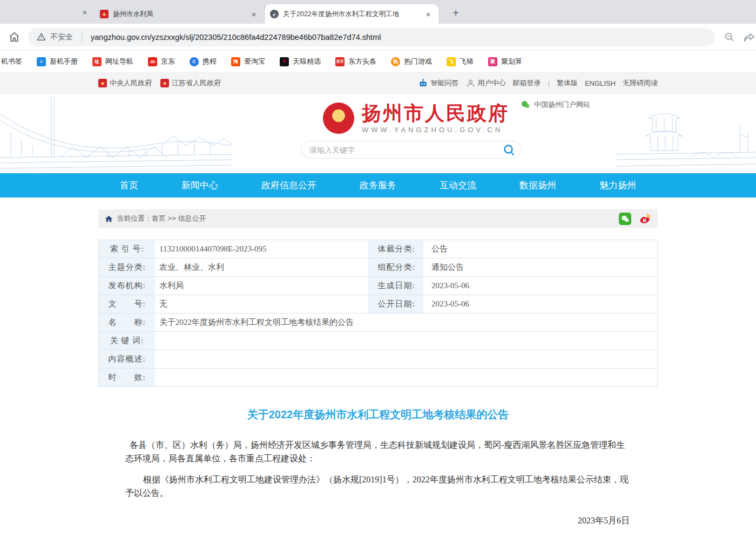 The width and height of the screenshot is (756, 538). What do you see at coordinates (396, 249) in the screenshot?
I see `info-label: 体裁分类:` at bounding box center [396, 249].